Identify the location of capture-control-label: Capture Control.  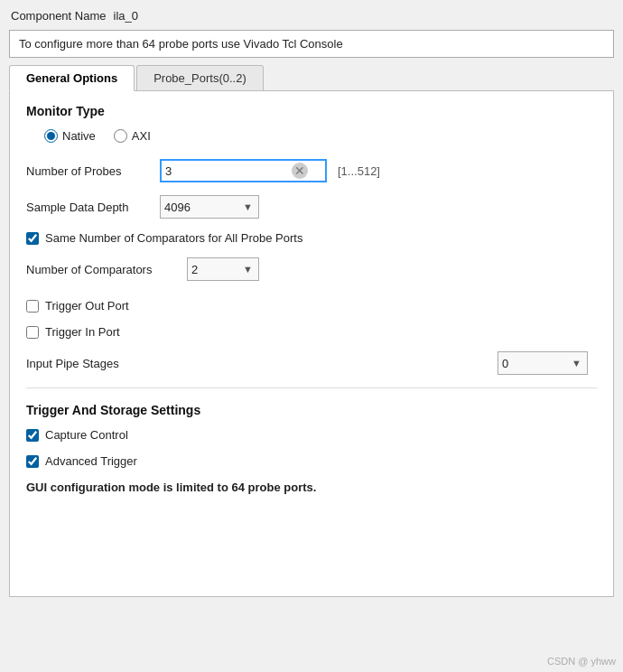
(87, 435).